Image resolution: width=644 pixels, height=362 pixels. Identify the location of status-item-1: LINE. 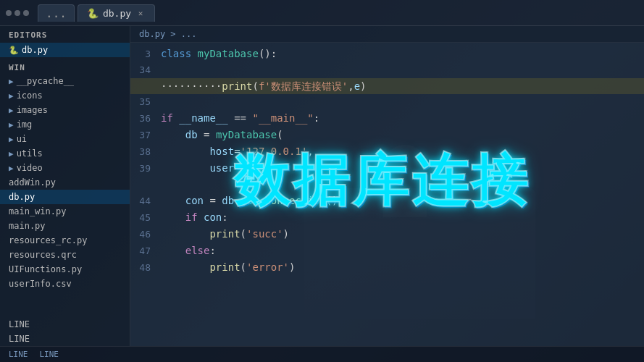
(19, 355).